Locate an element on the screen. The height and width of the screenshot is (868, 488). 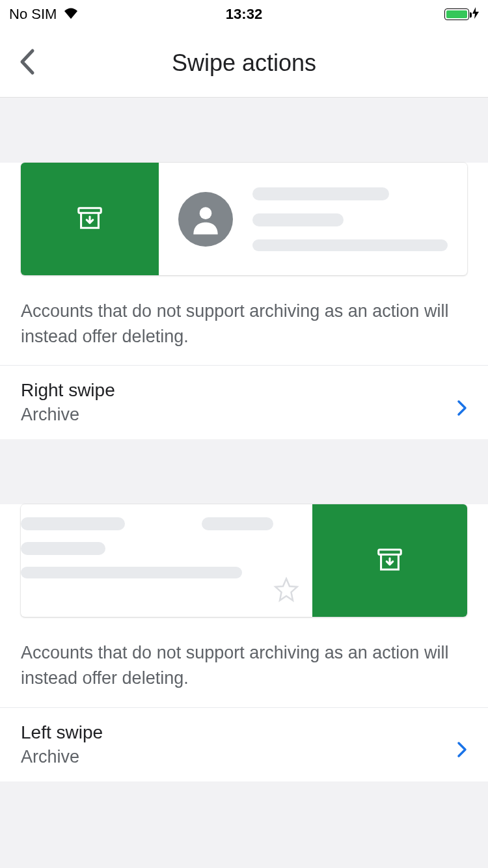
swipe-action-left is located at coordinates (390, 561).